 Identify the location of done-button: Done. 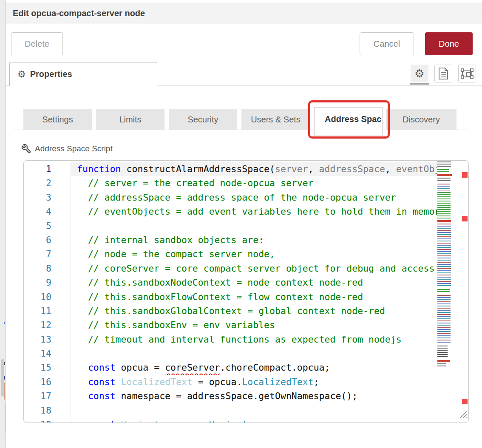
(449, 44).